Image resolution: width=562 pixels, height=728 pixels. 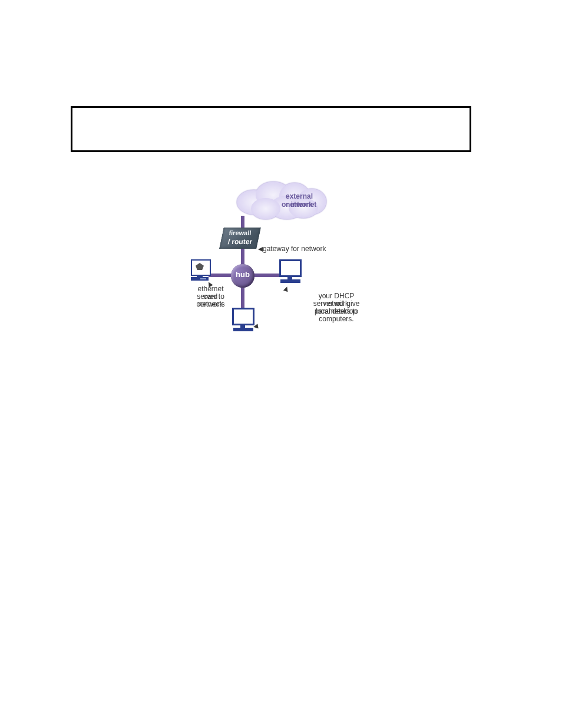 What do you see at coordinates (311, 300) in the screenshot?
I see `dhcp-annotation: your DHCP server will give network param…` at bounding box center [311, 300].